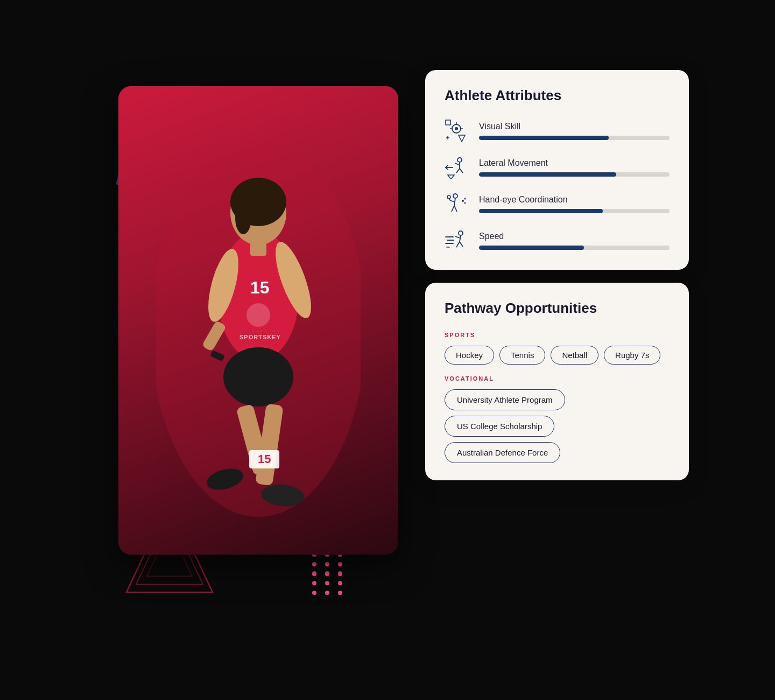 The height and width of the screenshot is (700, 775). I want to click on speed-bar-bg, so click(574, 248).